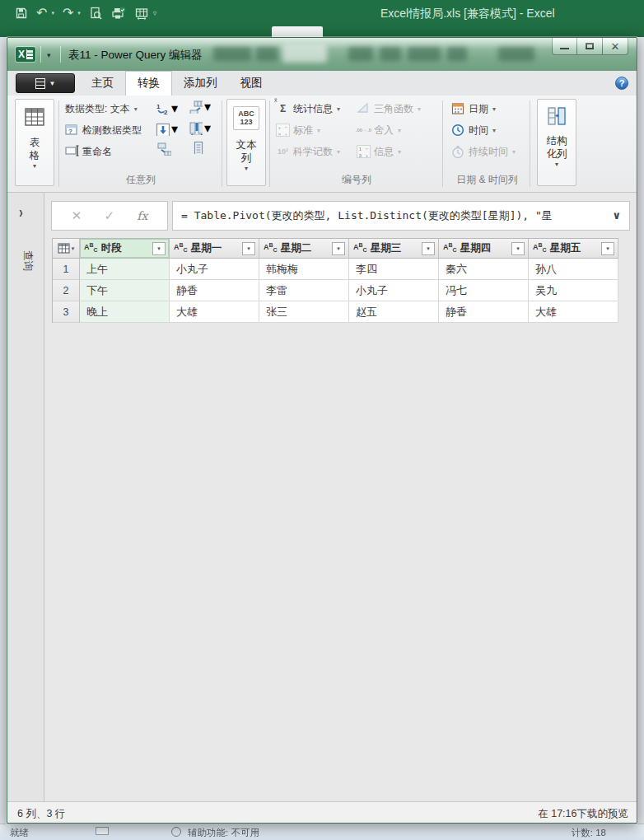  I want to click on data-type-button: 数据类型: 文本▾, so click(101, 109).